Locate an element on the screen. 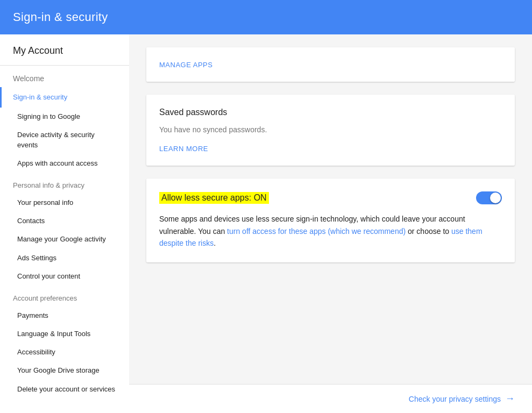 Image resolution: width=532 pixels, height=413 pixels. sidebar-welcome: Welcome is located at coordinates (65, 76).